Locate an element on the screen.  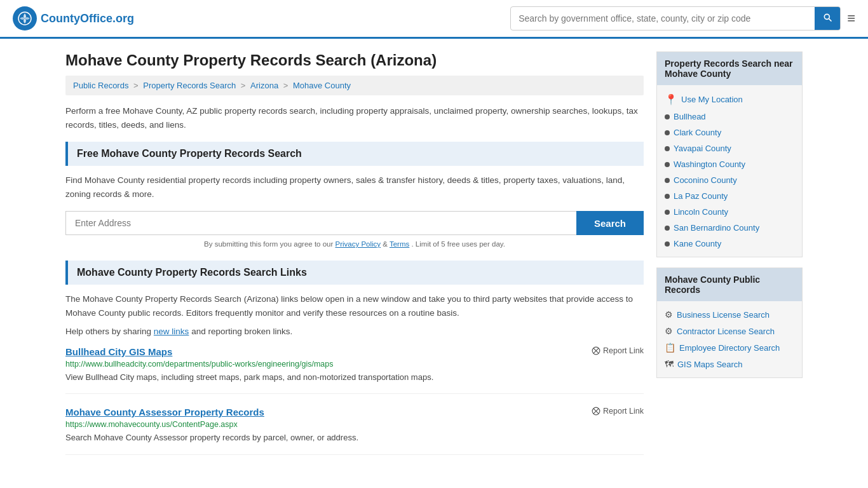
book-icon-employee: 📋 is located at coordinates (670, 348).